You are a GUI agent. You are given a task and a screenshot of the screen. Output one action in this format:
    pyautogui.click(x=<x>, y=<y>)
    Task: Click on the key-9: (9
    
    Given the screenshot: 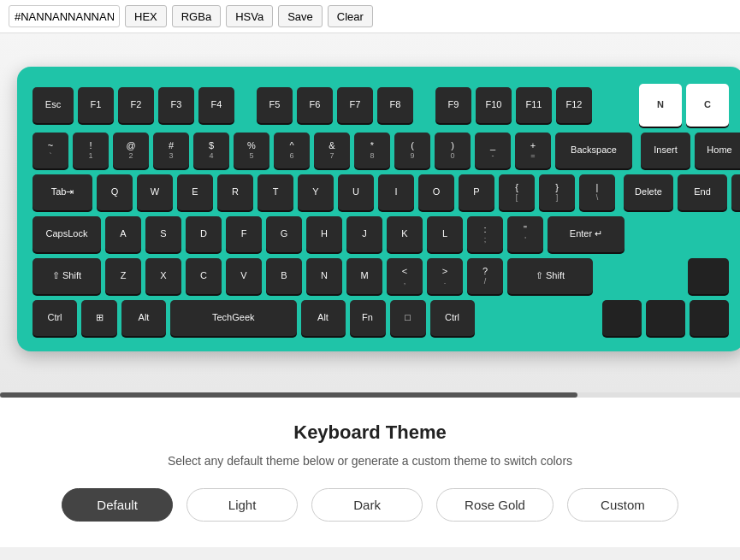 What is the action you would take?
    pyautogui.click(x=412, y=150)
    